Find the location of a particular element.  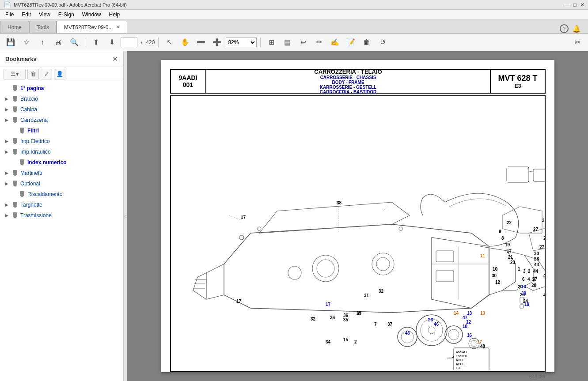

bookmark-item-imp-elettrico: ▶ Imp.Elettrico is located at coordinates (62, 141).